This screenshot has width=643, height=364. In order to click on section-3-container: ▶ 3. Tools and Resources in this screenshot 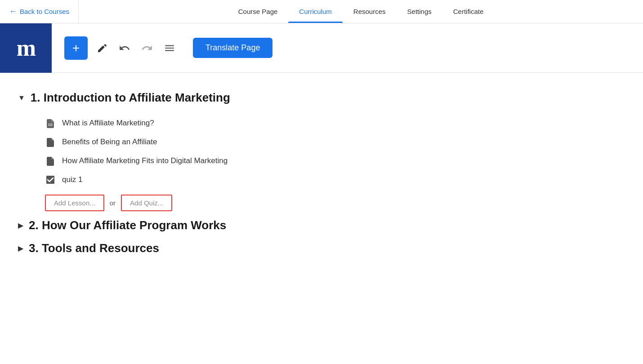, I will do `click(322, 248)`.